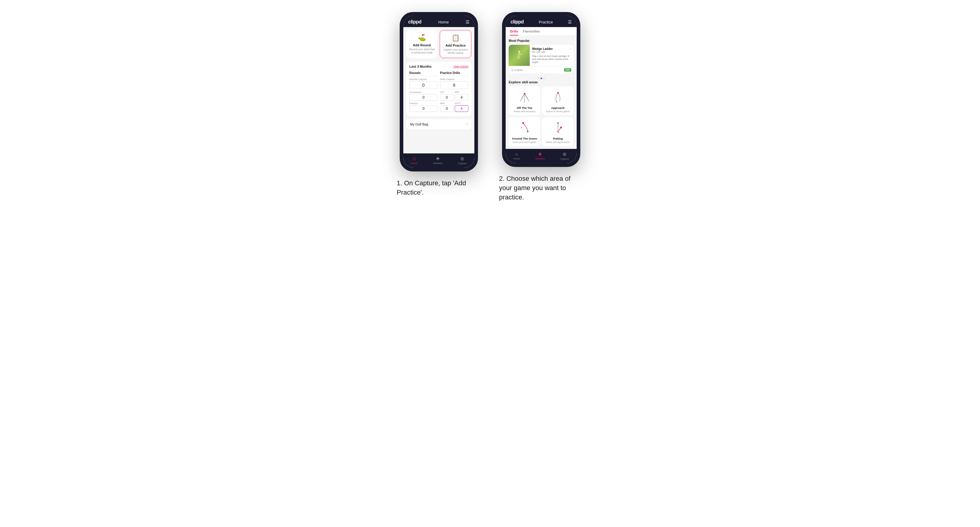  I want to click on most-popular-title: Most Popular, so click(541, 41).